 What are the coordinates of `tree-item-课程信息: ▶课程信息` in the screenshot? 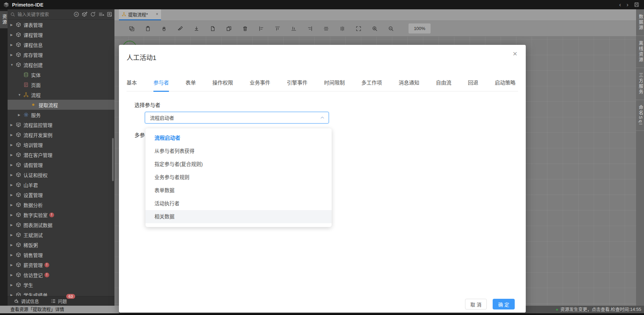 It's located at (61, 45).